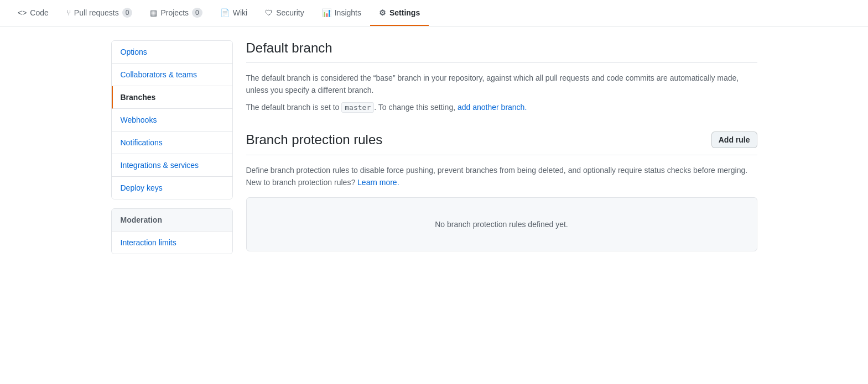 This screenshot has height=384, width=868. Describe the element at coordinates (294, 107) in the screenshot. I see `desc2-prefix: The default branch is set to` at that location.